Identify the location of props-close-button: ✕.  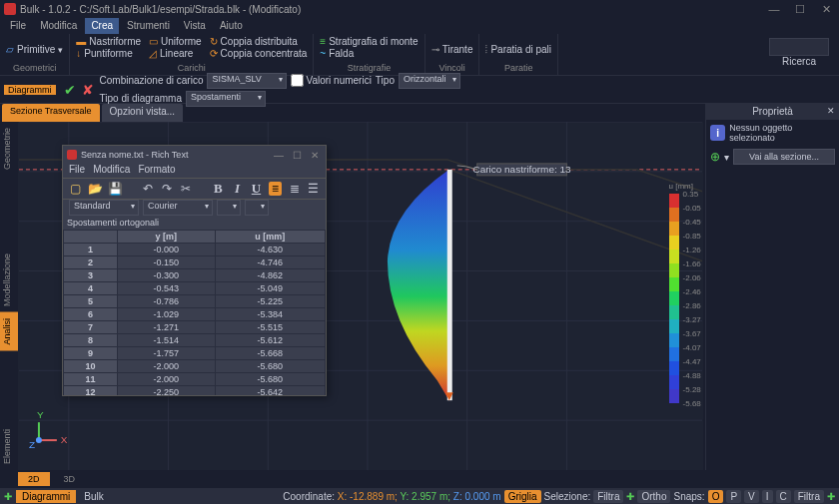
(831, 111).